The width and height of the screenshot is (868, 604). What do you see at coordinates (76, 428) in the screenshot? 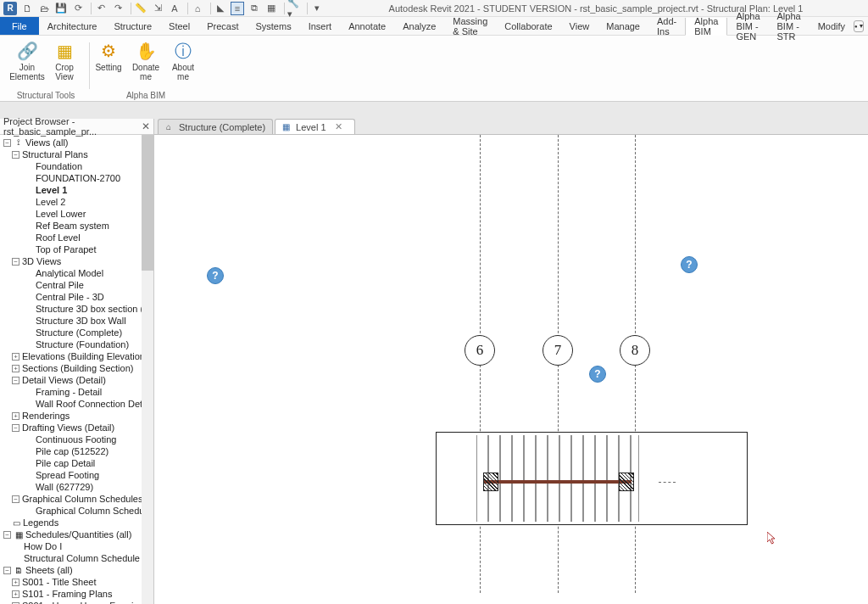
I see `drafting-views: −Drafting Views (Detail)` at bounding box center [76, 428].